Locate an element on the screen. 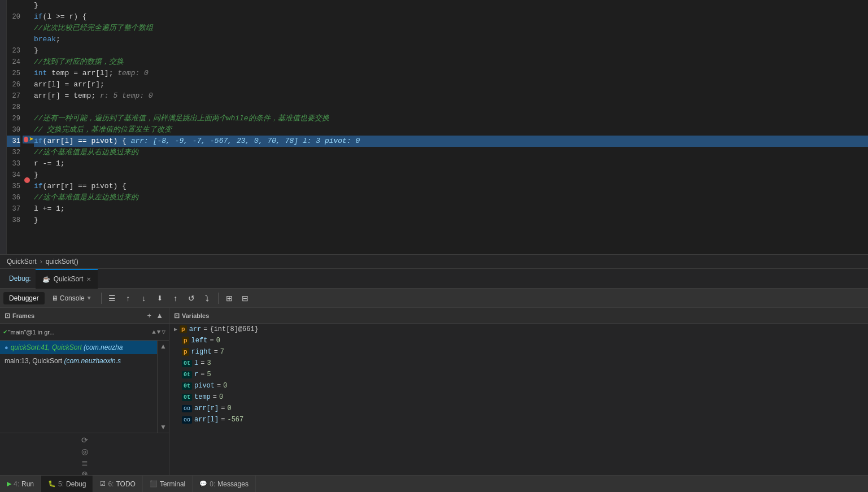 The width and height of the screenshot is (868, 492). breadcrumb-method: quickSort() is located at coordinates (62, 262).